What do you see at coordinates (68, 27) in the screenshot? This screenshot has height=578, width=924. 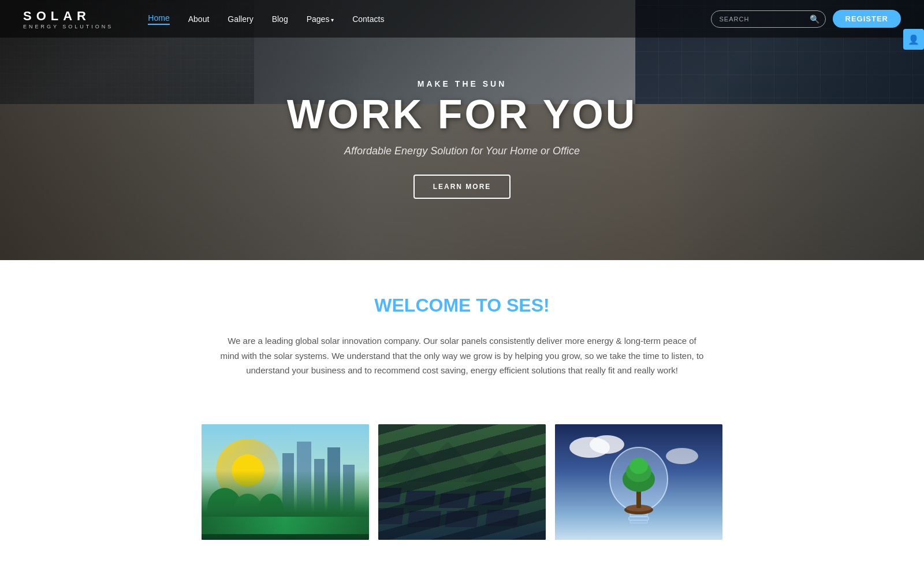 I see `brand-subtitle: ENERGY SOLUTIONS` at bounding box center [68, 27].